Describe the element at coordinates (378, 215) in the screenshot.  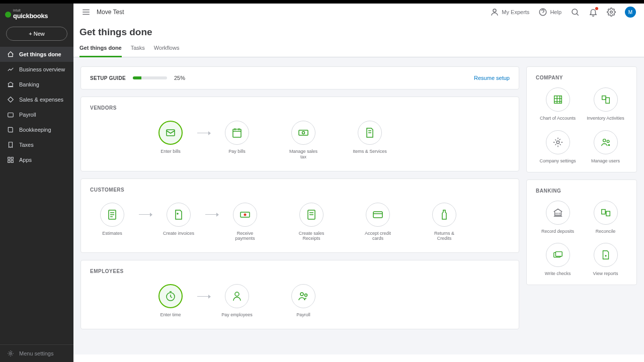
I see `card-icon` at that location.